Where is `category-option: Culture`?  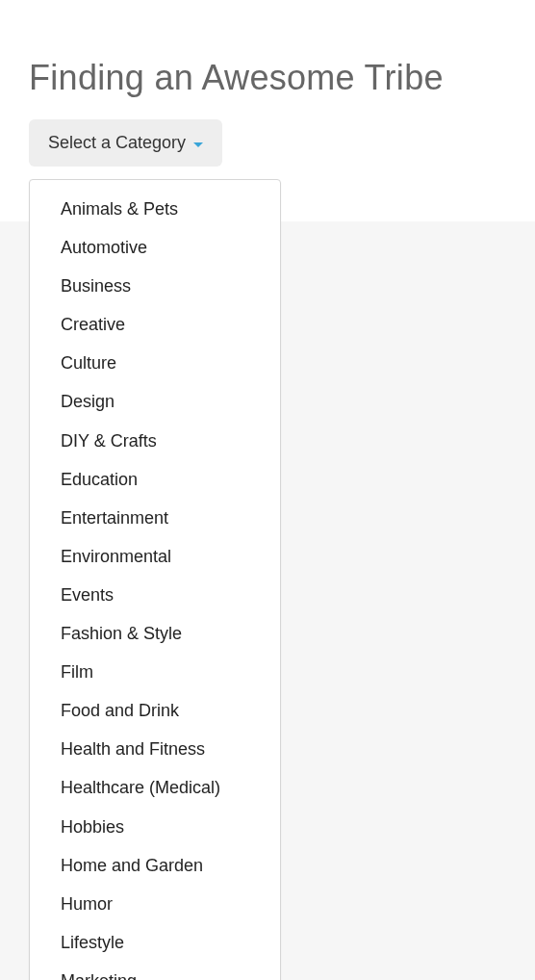 category-option: Culture is located at coordinates (155, 363).